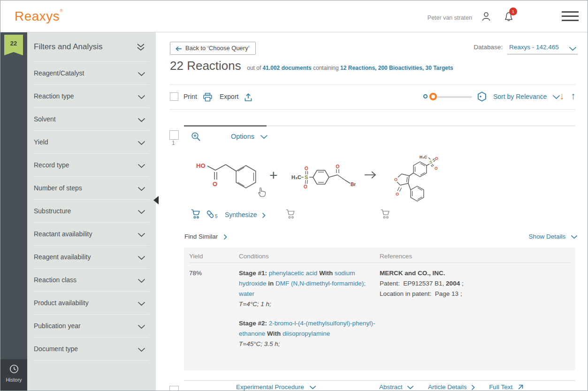 This screenshot has width=588, height=391. I want to click on filter-reaction-class: Reaction class, so click(92, 280).